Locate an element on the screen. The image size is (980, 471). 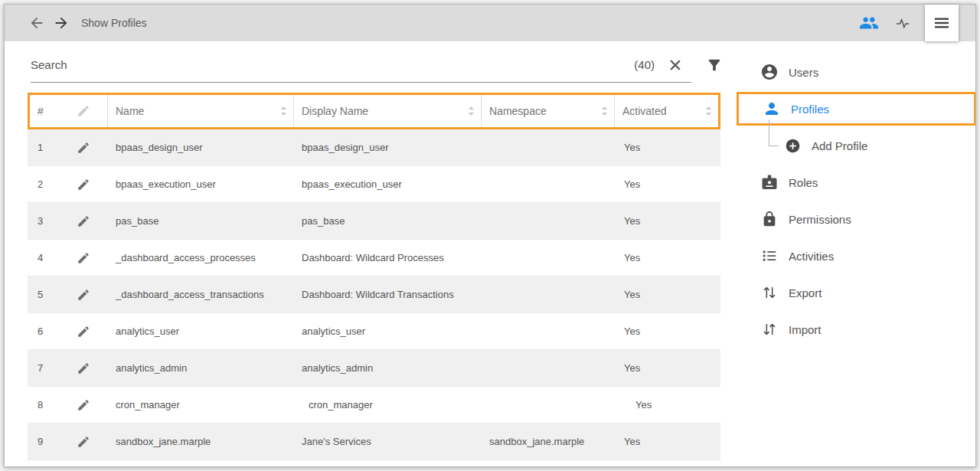
cell-display-name: analytics_user is located at coordinates (387, 331).